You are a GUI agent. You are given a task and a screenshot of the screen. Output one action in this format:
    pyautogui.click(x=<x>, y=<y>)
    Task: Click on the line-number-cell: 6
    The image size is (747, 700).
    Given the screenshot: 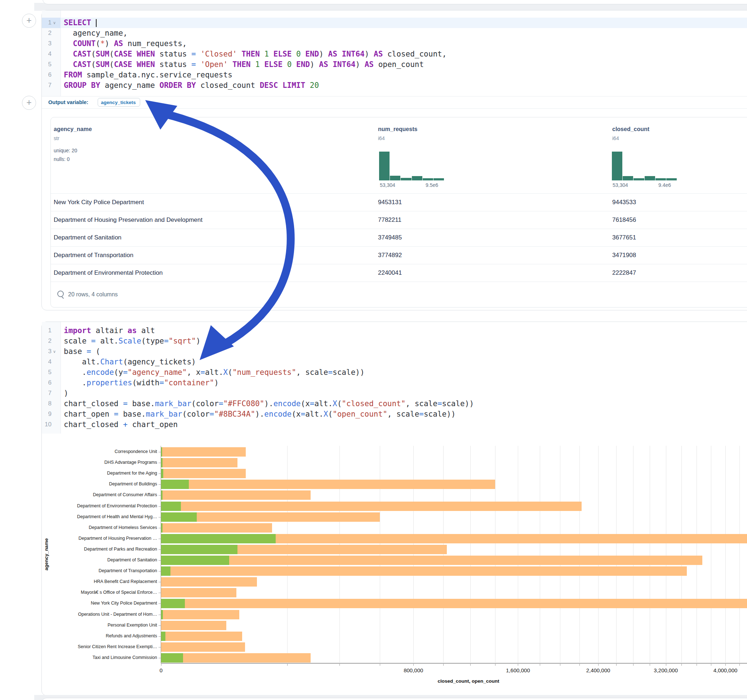 What is the action you would take?
    pyautogui.click(x=51, y=75)
    